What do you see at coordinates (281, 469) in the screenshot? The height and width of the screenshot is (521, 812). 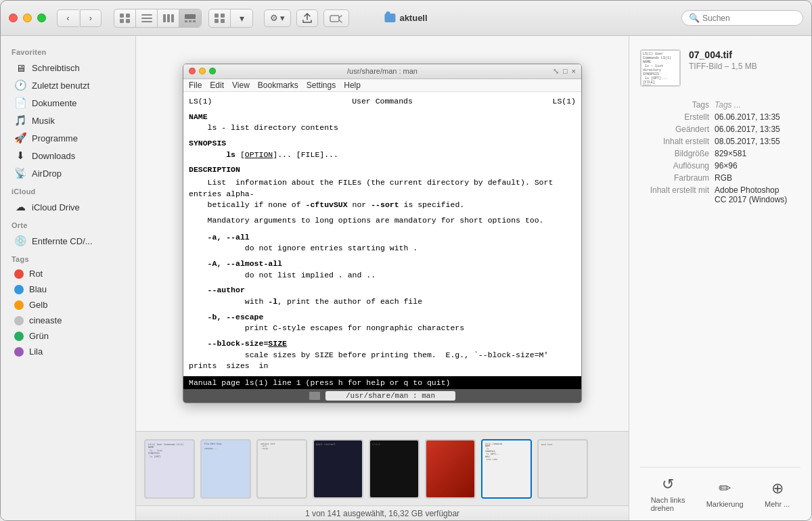 I see `thumbnail-3: options text--all--help` at bounding box center [281, 469].